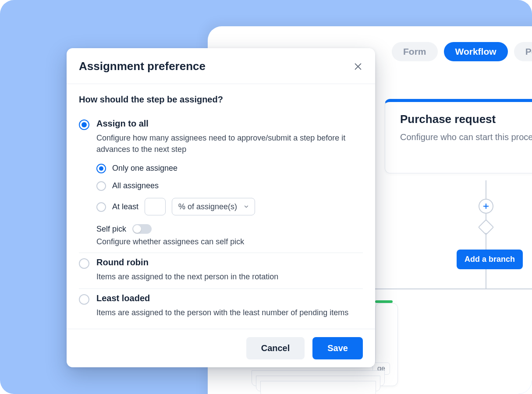 The image size is (532, 394). What do you see at coordinates (490, 259) in the screenshot?
I see `add-branch-button: Add a branch` at bounding box center [490, 259].